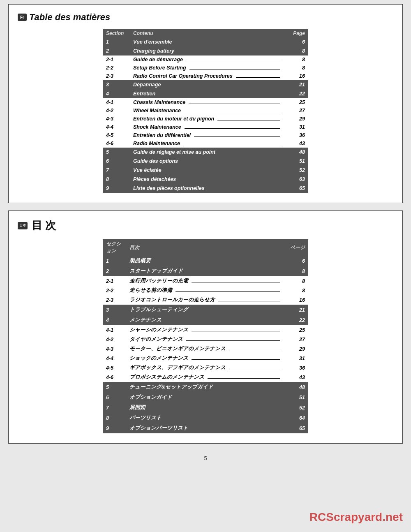 The width and height of the screenshot is (411, 532). Describe the element at coordinates (208, 51) in the screenshot. I see `row-content: Charging battery` at that location.